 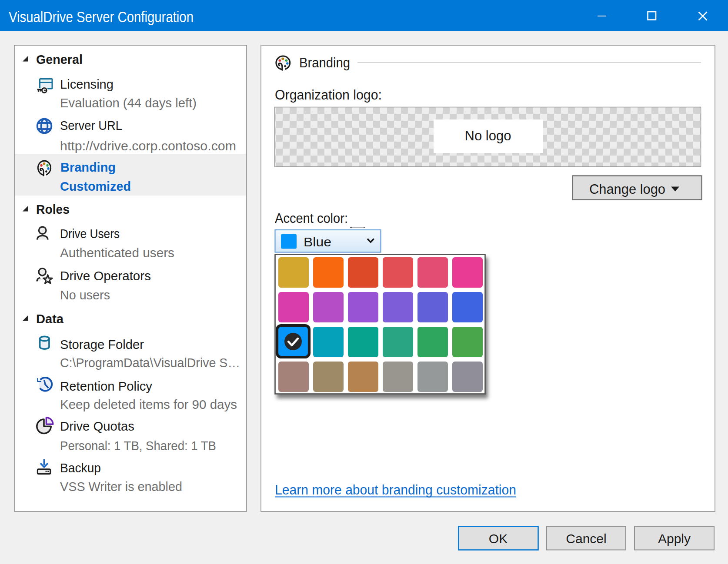 What do you see at coordinates (96, 186) in the screenshot?
I see `svg-text: Customized` at bounding box center [96, 186].